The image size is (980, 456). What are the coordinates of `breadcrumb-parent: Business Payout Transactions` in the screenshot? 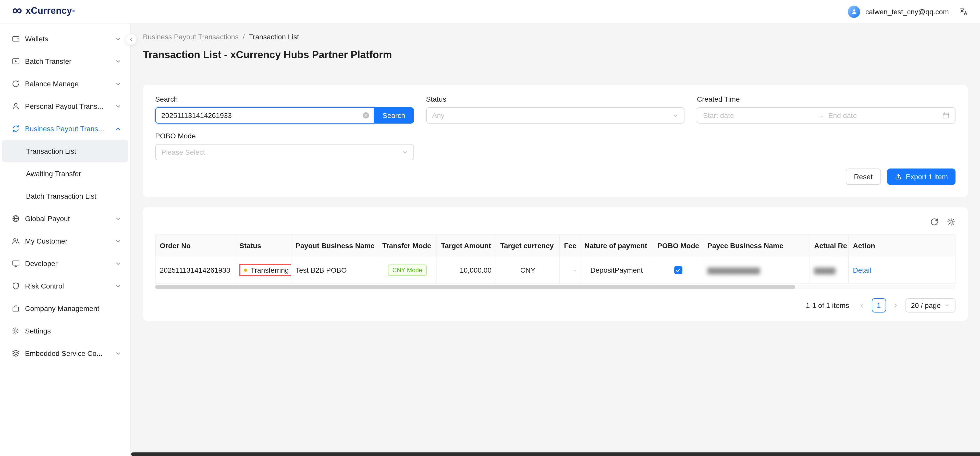 It's located at (191, 37).